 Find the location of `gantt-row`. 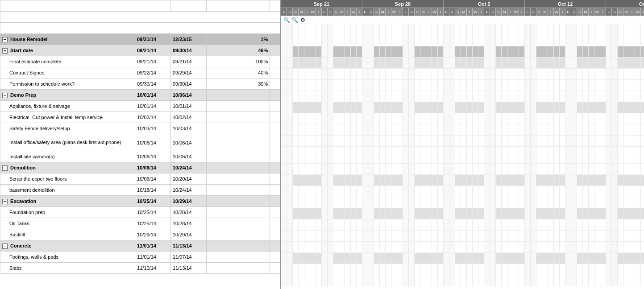

gantt-row is located at coordinates (462, 52).